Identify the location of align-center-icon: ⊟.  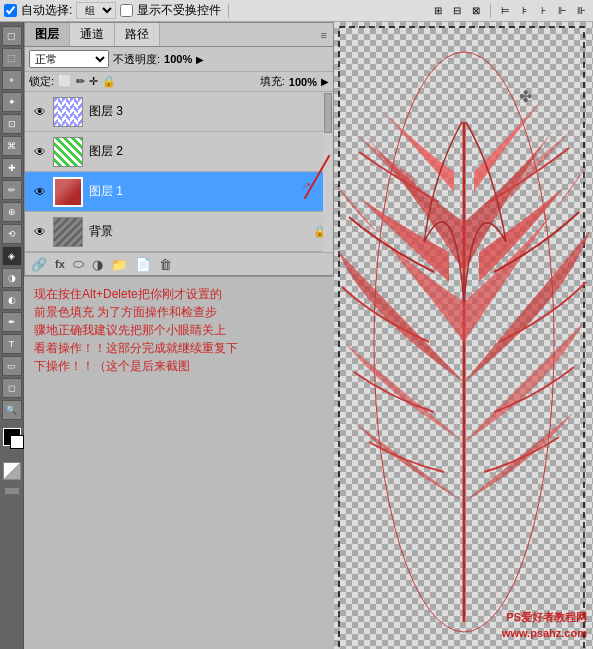
(457, 11).